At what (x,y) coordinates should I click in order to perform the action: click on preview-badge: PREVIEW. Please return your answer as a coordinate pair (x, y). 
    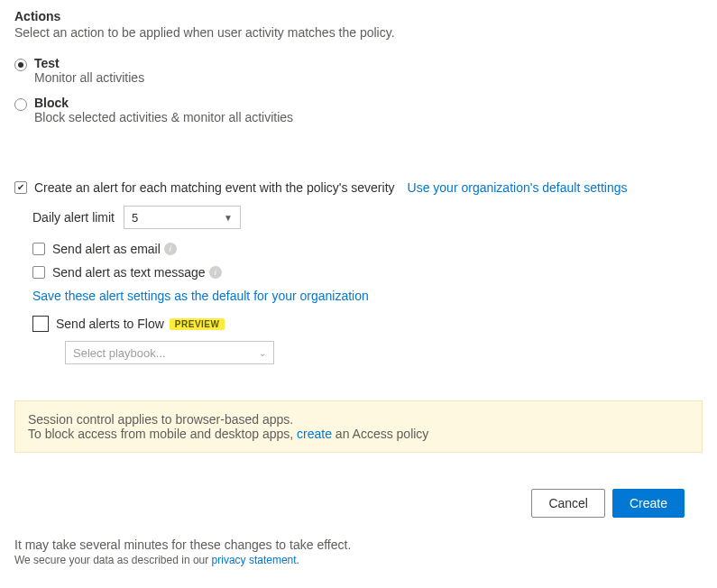
    Looking at the image, I should click on (198, 325).